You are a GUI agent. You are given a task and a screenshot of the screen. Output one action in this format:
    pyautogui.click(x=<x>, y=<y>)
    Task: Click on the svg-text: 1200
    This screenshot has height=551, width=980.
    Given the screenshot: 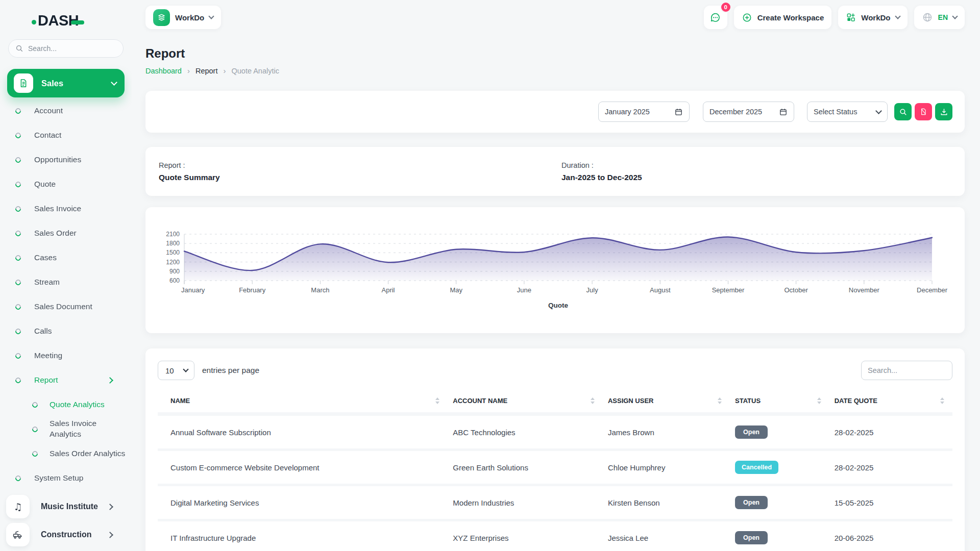 What is the action you would take?
    pyautogui.click(x=173, y=262)
    